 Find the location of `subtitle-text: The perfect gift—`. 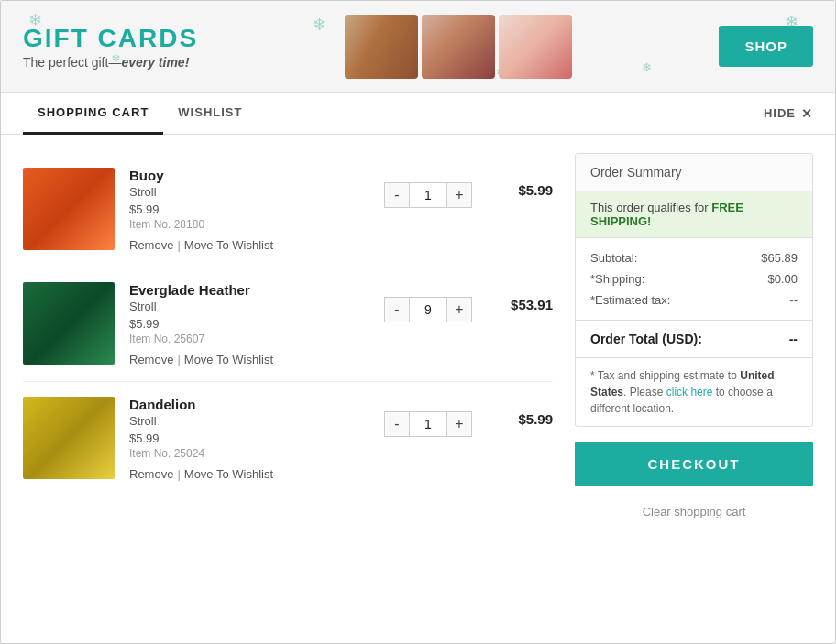

subtitle-text: The perfect gift— is located at coordinates (72, 62).